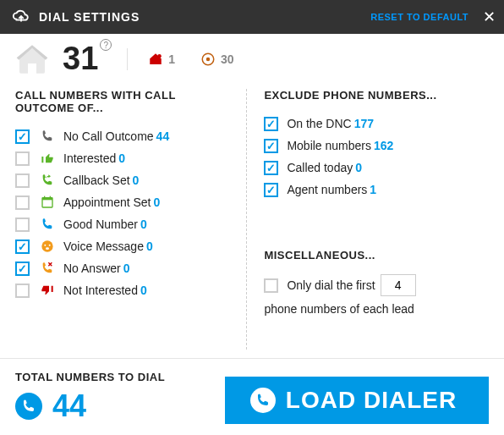 Image resolution: width=504 pixels, height=435 pixels. I want to click on outcome-row: Interested0, so click(123, 158).